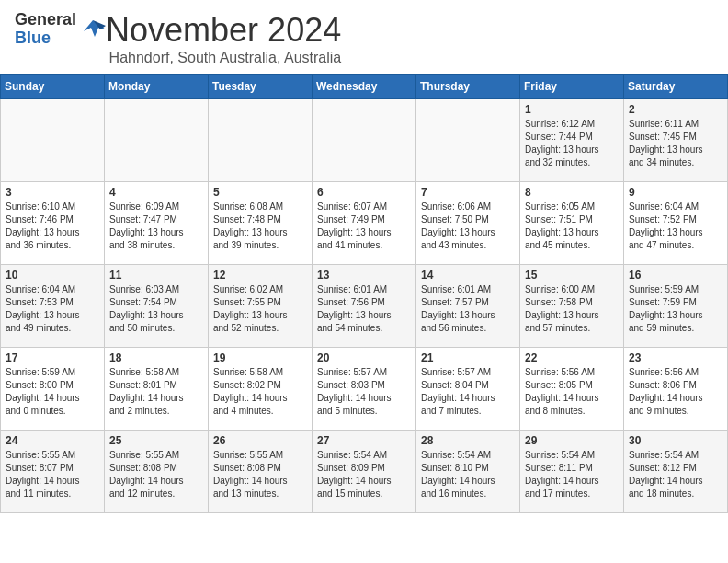  What do you see at coordinates (260, 275) in the screenshot?
I see `day-number: 12` at bounding box center [260, 275].